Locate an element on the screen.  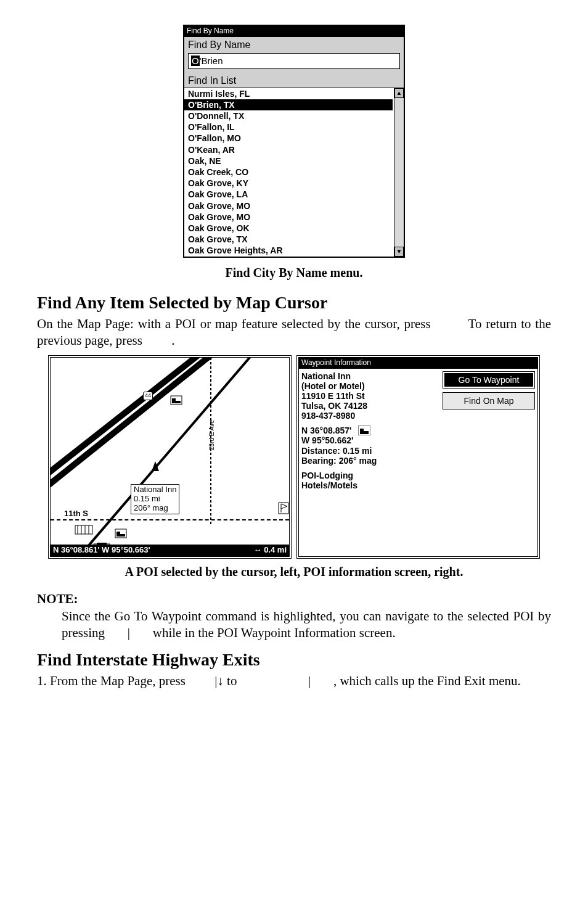
list-item: O'Donnell, TX is located at coordinates (288, 116).